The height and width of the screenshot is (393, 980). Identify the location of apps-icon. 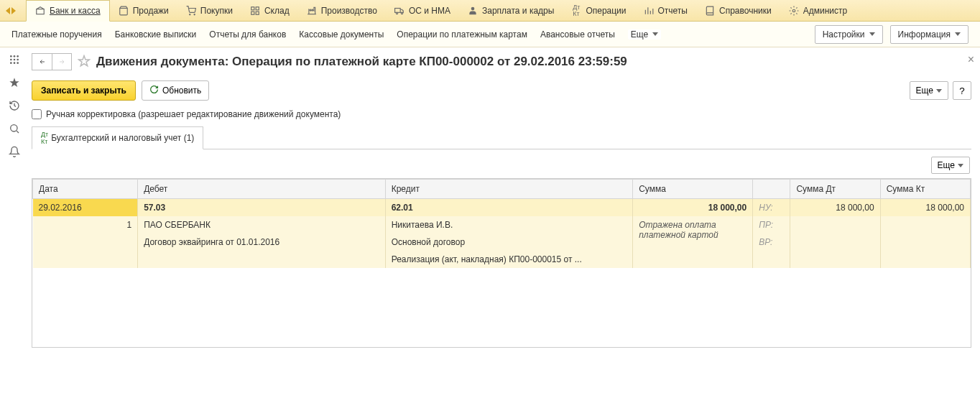
(14, 60).